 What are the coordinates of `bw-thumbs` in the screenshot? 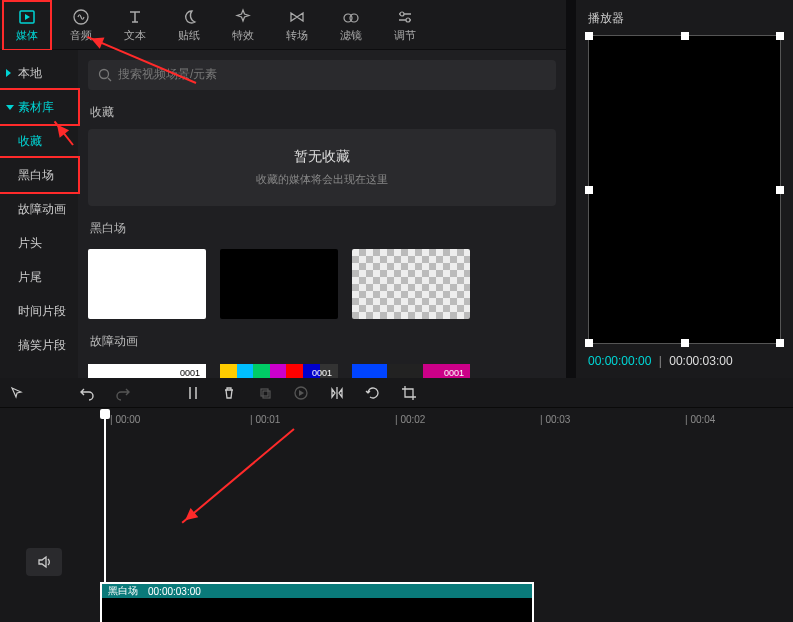 It's located at (322, 284).